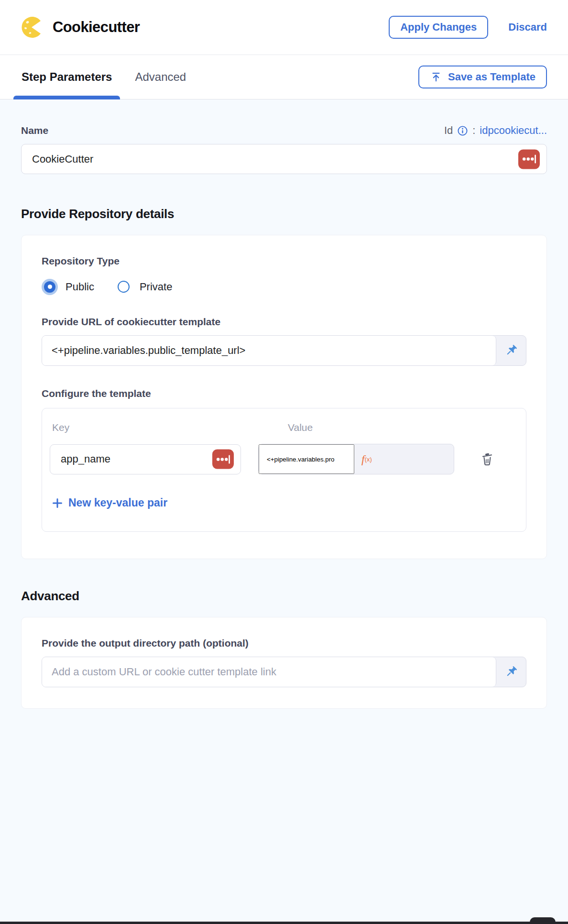 The width and height of the screenshot is (568, 924). What do you see at coordinates (438, 27) in the screenshot?
I see `apply-changes-button: Apply Changes` at bounding box center [438, 27].